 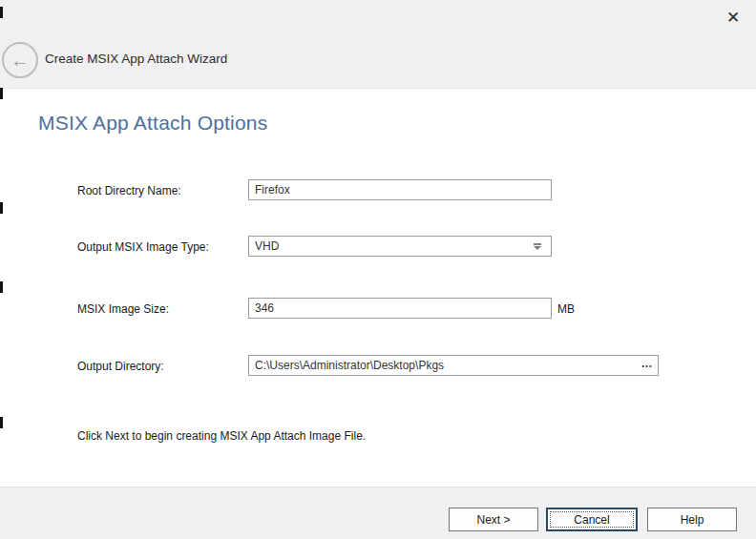 I want to click on output-directory-label: Output Directory:, so click(x=120, y=366).